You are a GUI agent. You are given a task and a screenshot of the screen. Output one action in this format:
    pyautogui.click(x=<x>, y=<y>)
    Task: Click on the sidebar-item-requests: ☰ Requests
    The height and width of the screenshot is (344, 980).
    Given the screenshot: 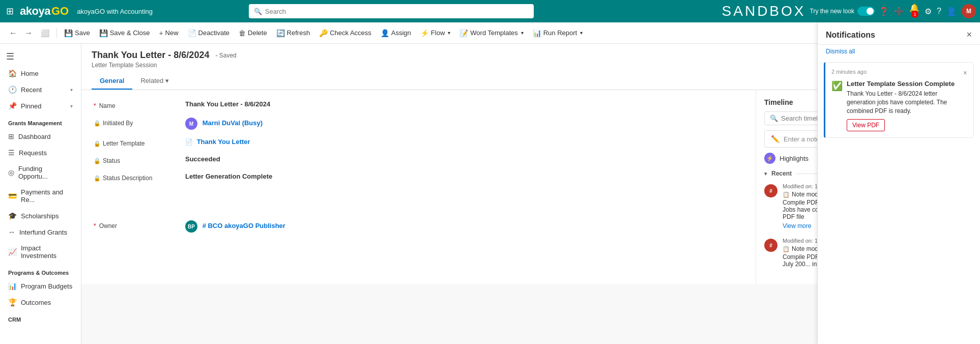 What is the action you would take?
    pyautogui.click(x=41, y=153)
    